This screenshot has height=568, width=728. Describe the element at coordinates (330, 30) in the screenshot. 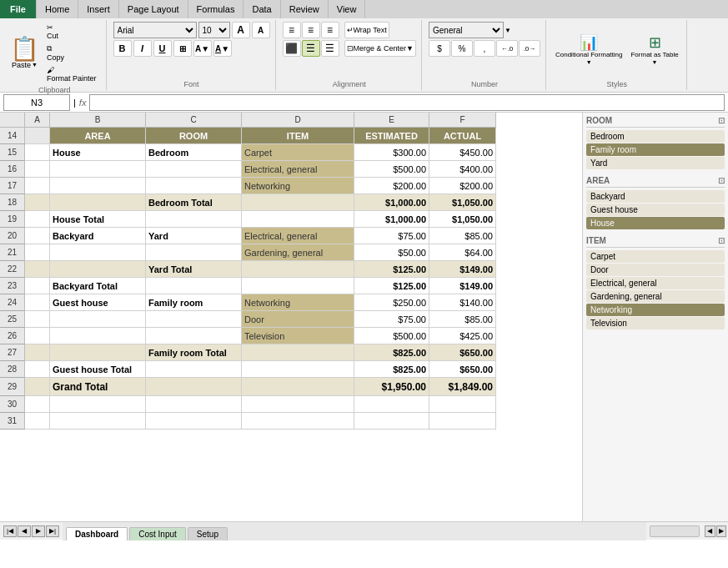

I see `align-top-right-btn: ≡` at that location.